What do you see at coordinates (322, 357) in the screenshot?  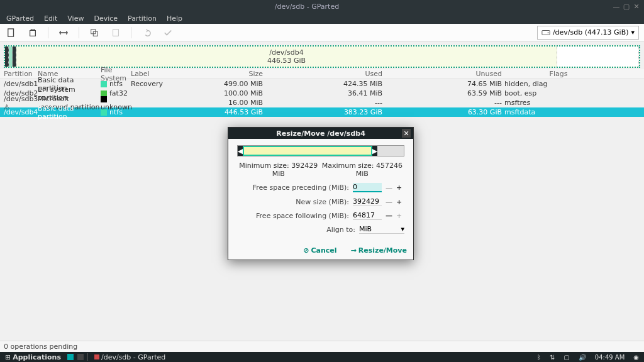 I see `taskbar: ⊞Applications /dev/sdb - GParted ᛒ ⇅ ▢ 🔊…` at bounding box center [322, 357].